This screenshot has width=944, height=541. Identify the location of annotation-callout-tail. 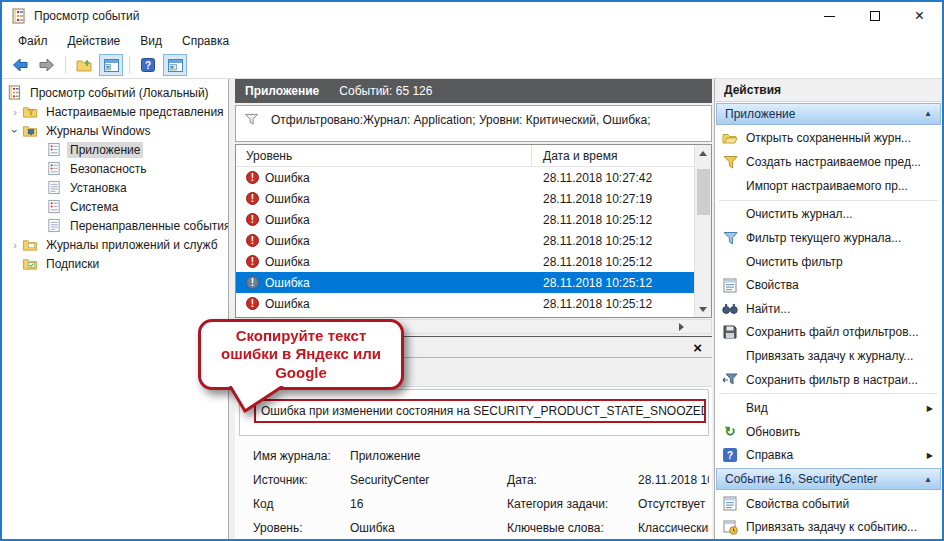
(257, 400).